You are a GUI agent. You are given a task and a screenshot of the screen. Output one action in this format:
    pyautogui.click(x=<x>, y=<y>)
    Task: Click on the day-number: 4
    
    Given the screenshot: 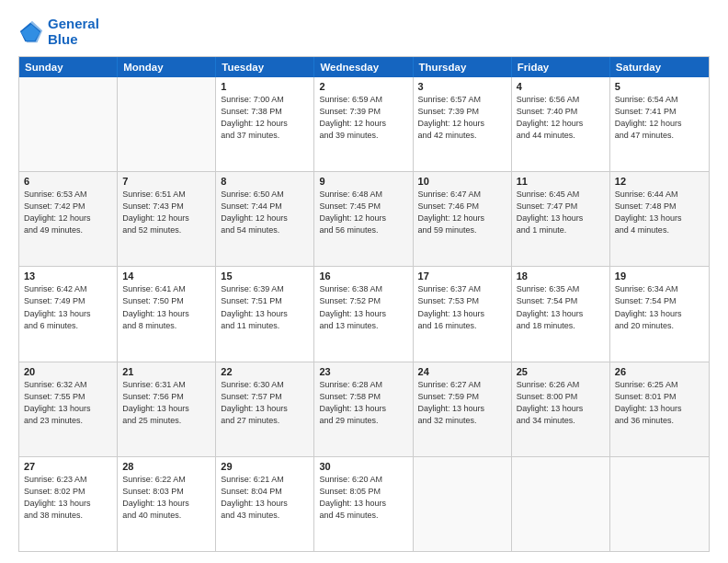 What is the action you would take?
    pyautogui.click(x=561, y=86)
    